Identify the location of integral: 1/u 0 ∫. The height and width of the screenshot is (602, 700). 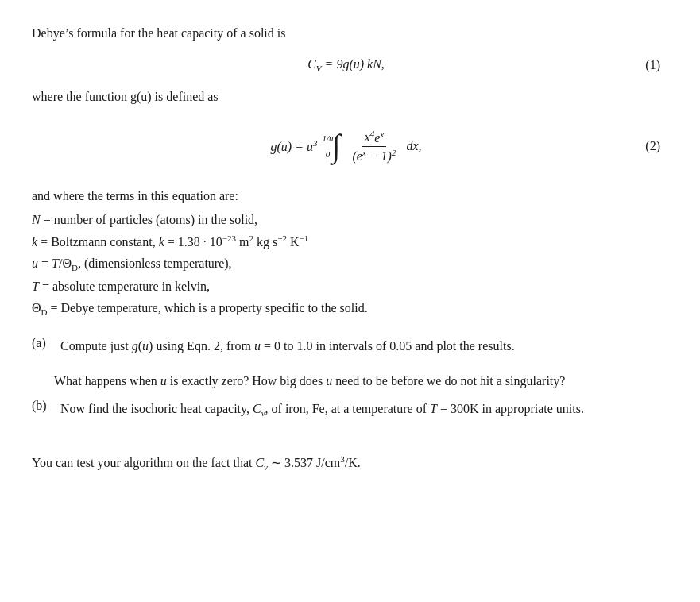
(332, 146).